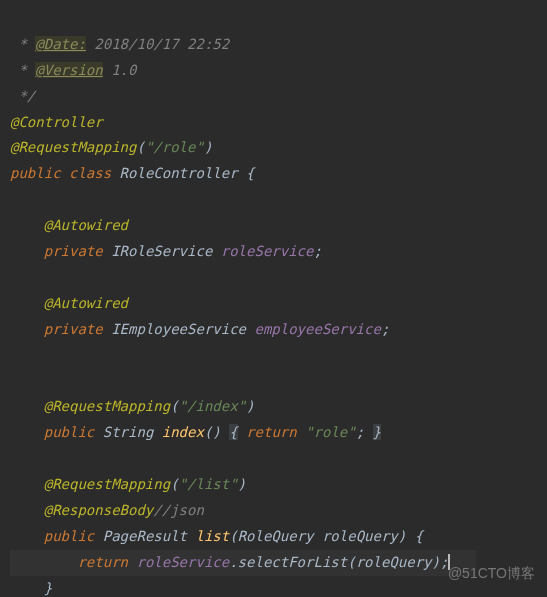 Image resolution: width=547 pixels, height=597 pixels. Describe the element at coordinates (31, 588) in the screenshot. I see `close-brace: }` at that location.